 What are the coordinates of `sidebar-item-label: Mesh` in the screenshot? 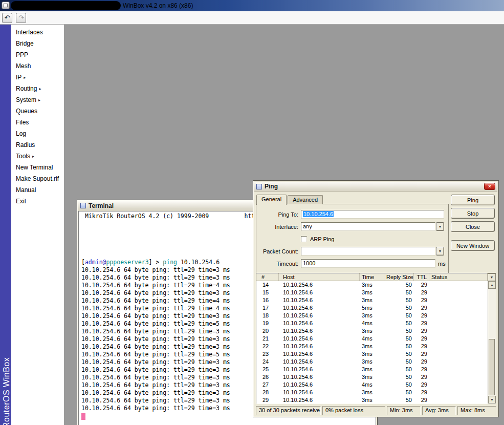 It's located at (24, 66).